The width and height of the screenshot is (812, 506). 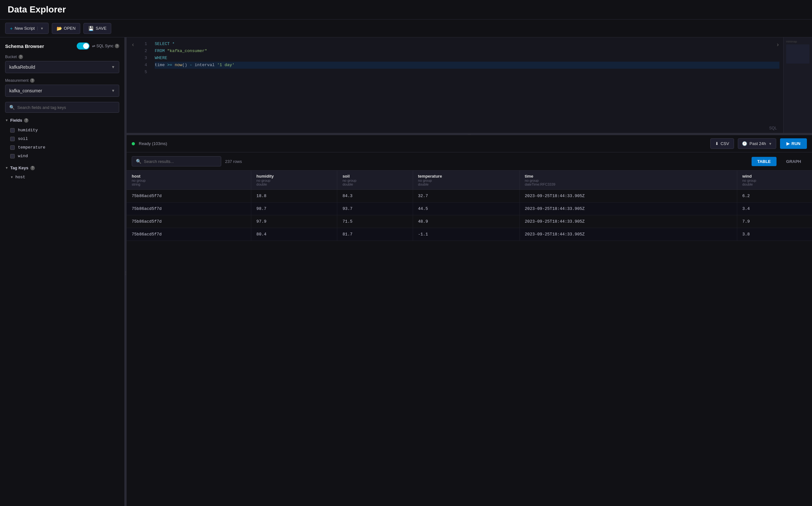 I want to click on tag-keys-header: ▼ Tag Keys ?, so click(x=62, y=168).